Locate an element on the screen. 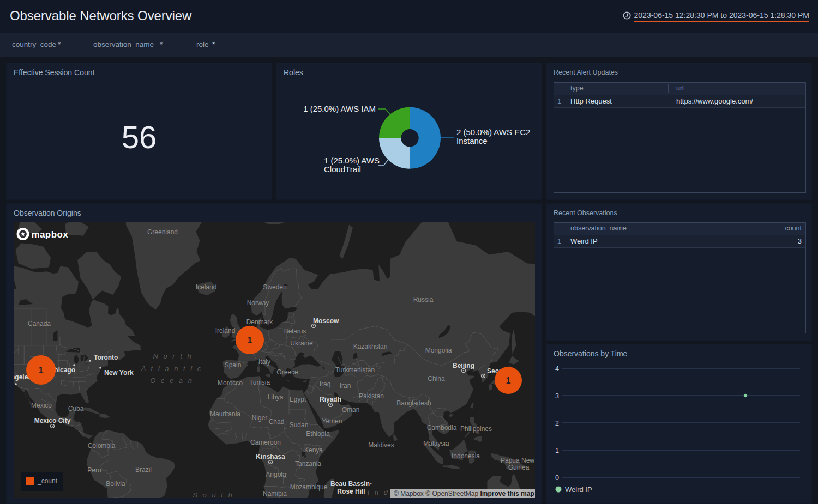 This screenshot has width=818, height=504. svg-text: Mozambique is located at coordinates (309, 487).